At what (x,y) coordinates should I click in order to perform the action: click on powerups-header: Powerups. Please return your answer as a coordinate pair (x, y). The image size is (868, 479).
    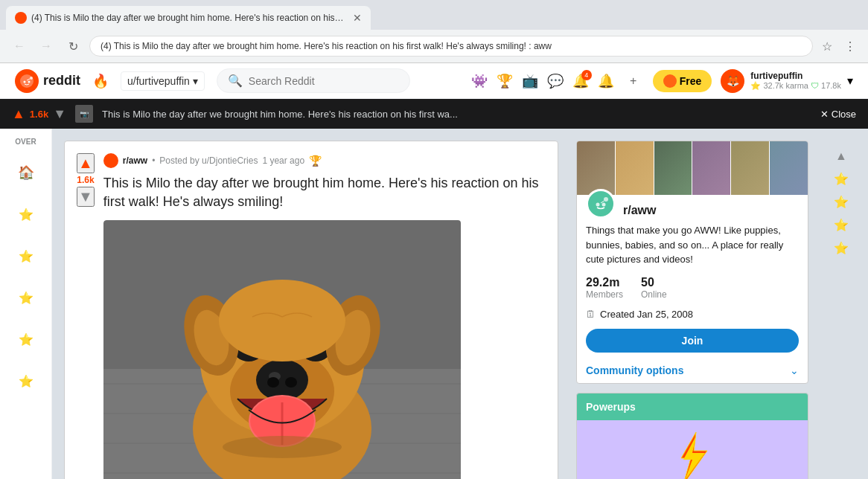
    Looking at the image, I should click on (692, 407).